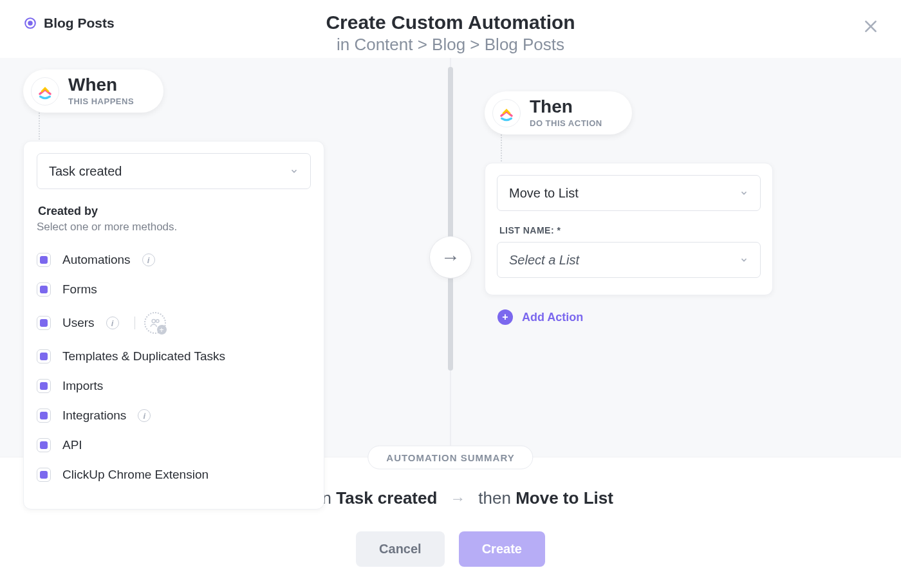 Image resolution: width=901 pixels, height=588 pixels. Describe the element at coordinates (450, 549) in the screenshot. I see `button-row: Cancel Create` at that location.